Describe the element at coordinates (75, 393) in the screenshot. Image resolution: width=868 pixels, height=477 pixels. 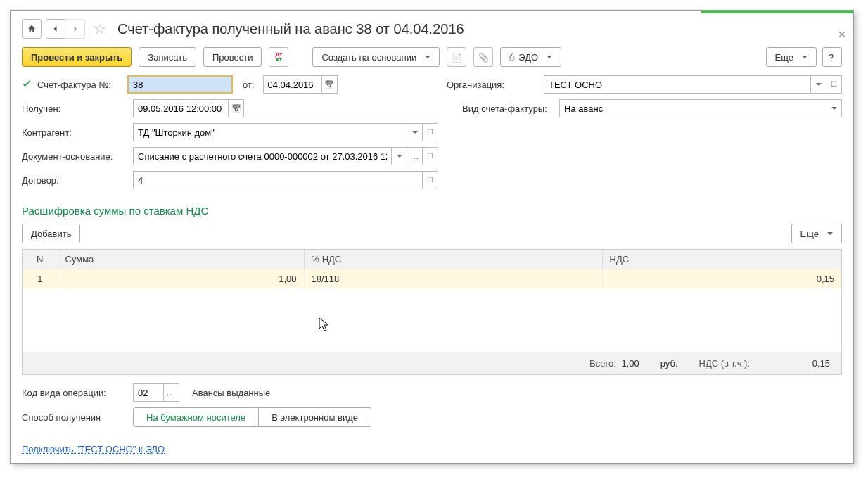
I see `op-code-label: Код вида операции:` at that location.